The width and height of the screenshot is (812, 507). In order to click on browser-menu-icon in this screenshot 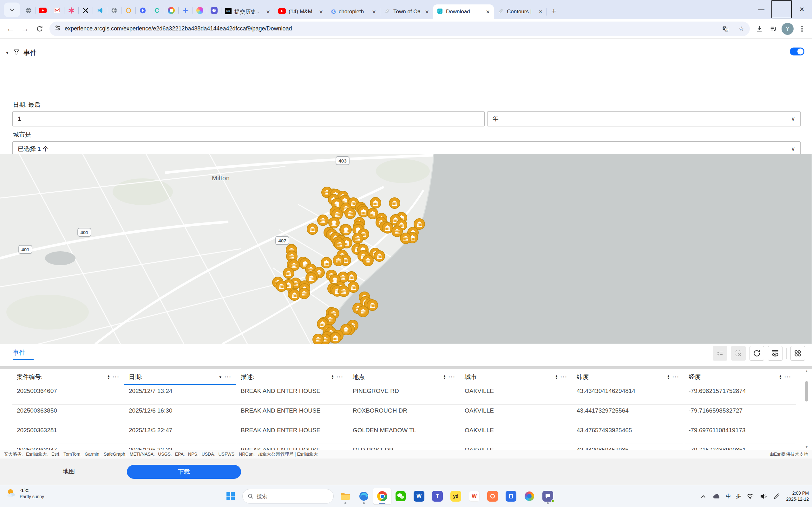, I will do `click(802, 29)`.